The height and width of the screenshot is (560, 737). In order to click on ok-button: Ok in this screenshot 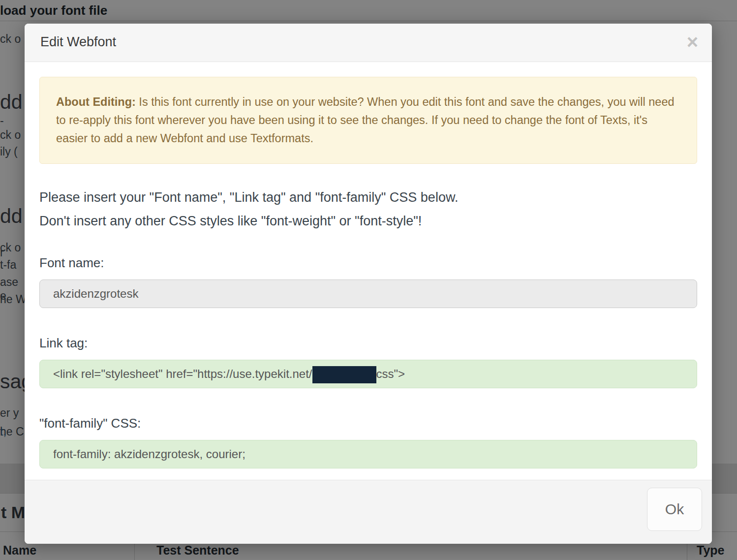, I will do `click(675, 509)`.